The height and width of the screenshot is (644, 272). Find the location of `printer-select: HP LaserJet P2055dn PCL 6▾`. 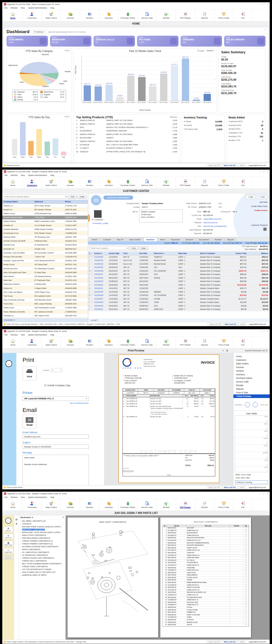

printer-select: HP LaserJet P2055dn PCL 6▾ is located at coordinates (56, 399).